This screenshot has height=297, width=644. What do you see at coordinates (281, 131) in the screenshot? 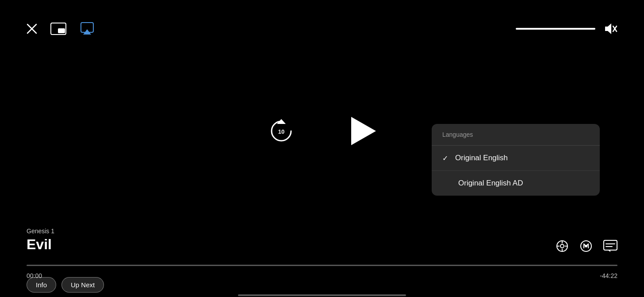
I see `replay-button: 10` at bounding box center [281, 131].